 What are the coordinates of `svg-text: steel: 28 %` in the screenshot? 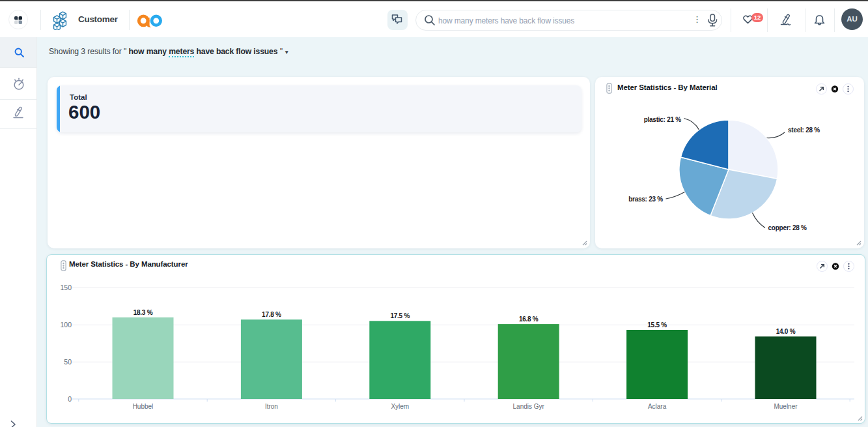 It's located at (804, 130).